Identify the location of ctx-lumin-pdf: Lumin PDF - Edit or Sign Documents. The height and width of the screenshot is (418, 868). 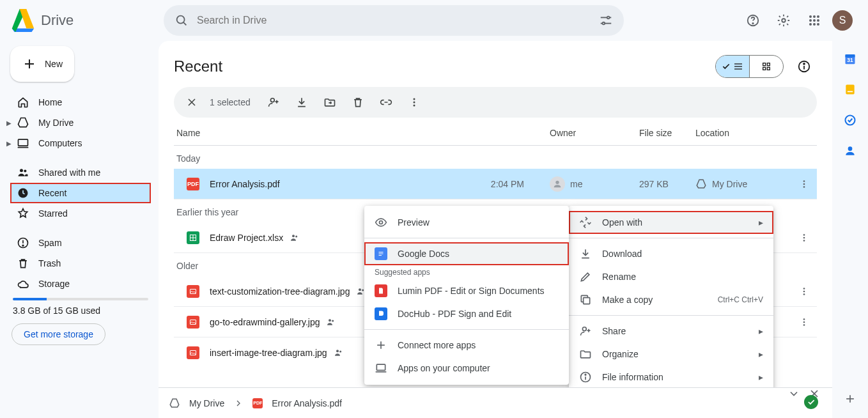
(467, 291).